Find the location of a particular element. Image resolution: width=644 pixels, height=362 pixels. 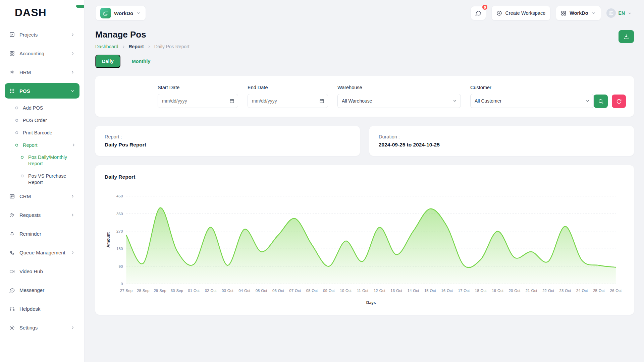

sidebar-item-print-barcode: Print Barcode is located at coordinates (42, 133).